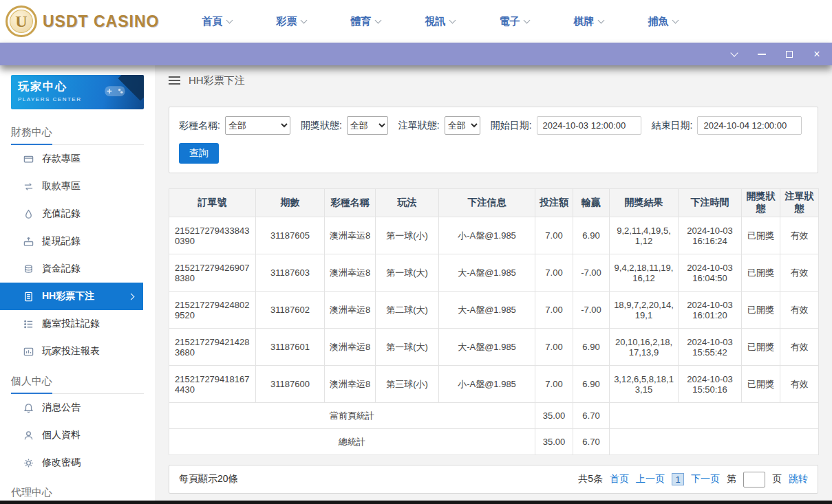  What do you see at coordinates (77, 214) in the screenshot?
I see `sidebar-item-recharge-records: 充值記錄` at bounding box center [77, 214].